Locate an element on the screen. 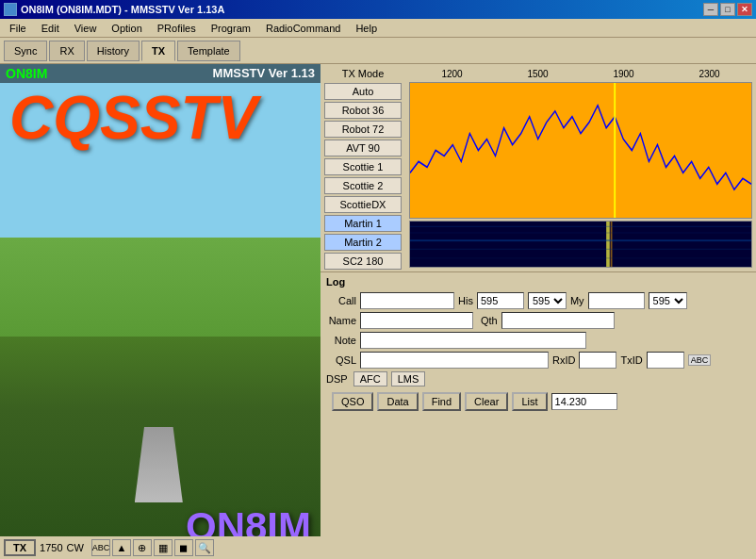 Image resolution: width=756 pixels, height=559 pixels. txid-label: TxID is located at coordinates (632, 360).